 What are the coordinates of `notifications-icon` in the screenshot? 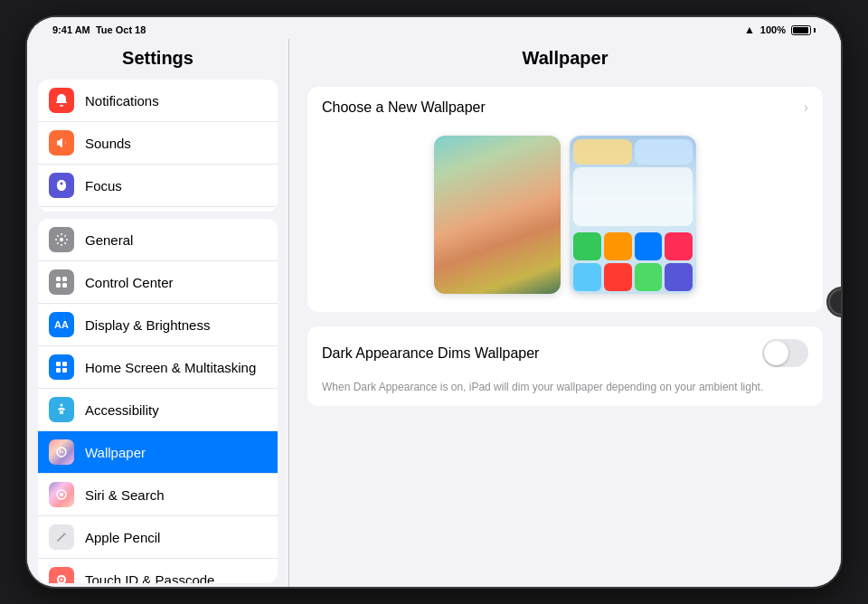 It's located at (61, 100).